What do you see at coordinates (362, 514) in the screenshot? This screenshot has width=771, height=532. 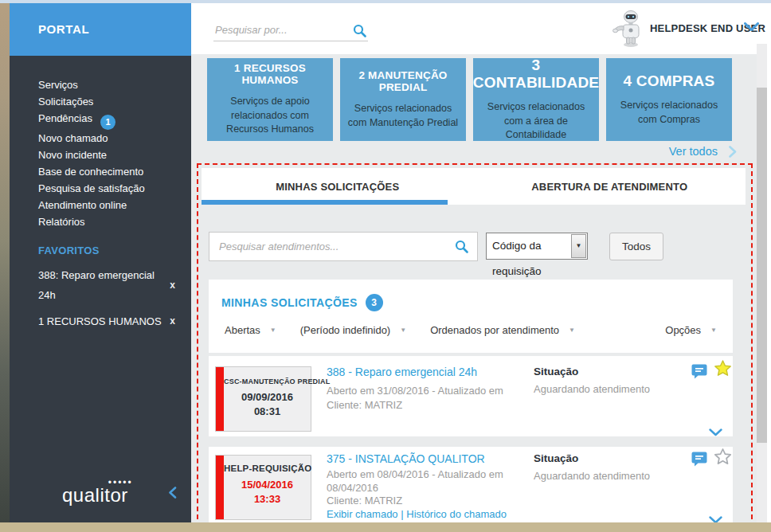 I see `show-ticket-link: Exibir chamado` at bounding box center [362, 514].